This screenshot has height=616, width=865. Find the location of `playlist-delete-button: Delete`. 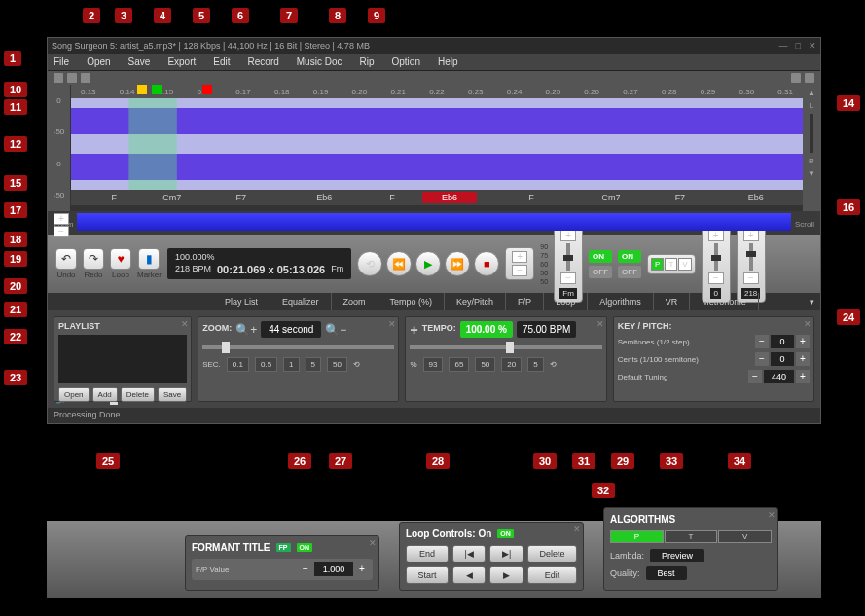

playlist-delete-button: Delete is located at coordinates (138, 395).